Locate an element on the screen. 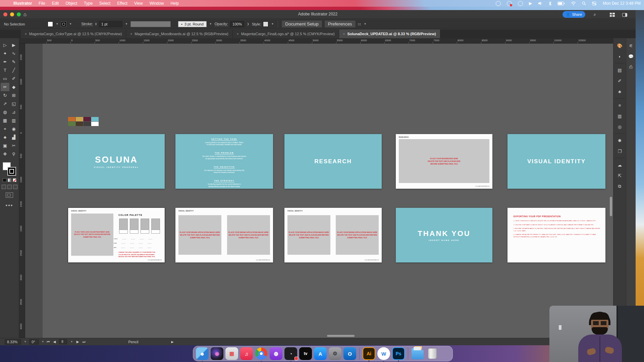 This screenshot has width=644, height=362. artboard-slide-8: VISUAL IDENTITYPLACE YOUR BRAND APPLICAT… is located at coordinates (333, 235).